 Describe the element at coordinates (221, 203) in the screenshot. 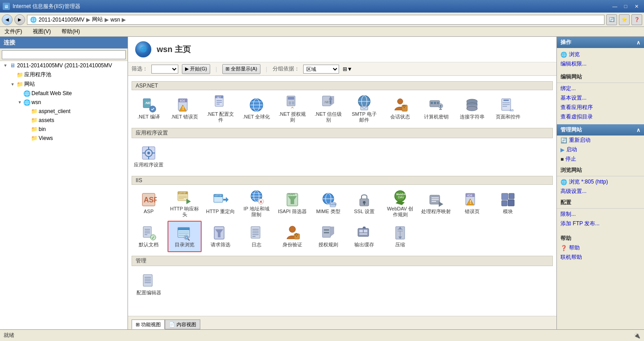

I see `icon-http-redirect: HTTP HTTP 重定向` at that location.